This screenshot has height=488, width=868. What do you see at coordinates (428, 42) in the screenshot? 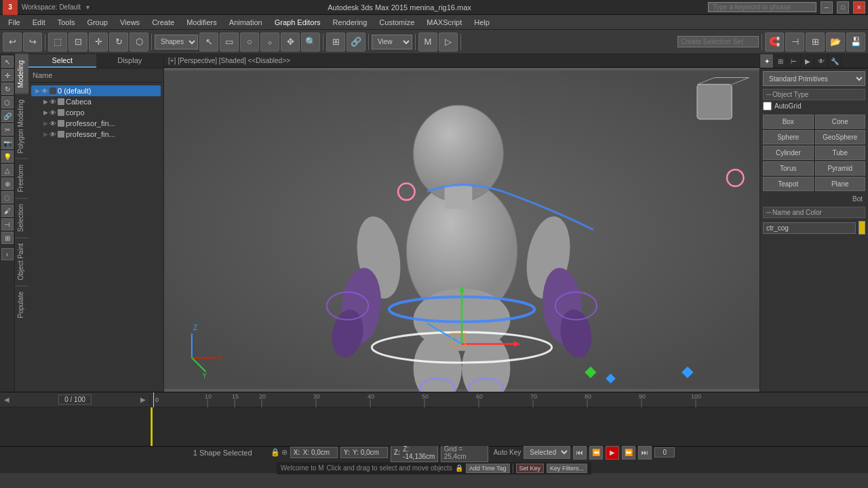
I see `material-btn: M` at bounding box center [428, 42].